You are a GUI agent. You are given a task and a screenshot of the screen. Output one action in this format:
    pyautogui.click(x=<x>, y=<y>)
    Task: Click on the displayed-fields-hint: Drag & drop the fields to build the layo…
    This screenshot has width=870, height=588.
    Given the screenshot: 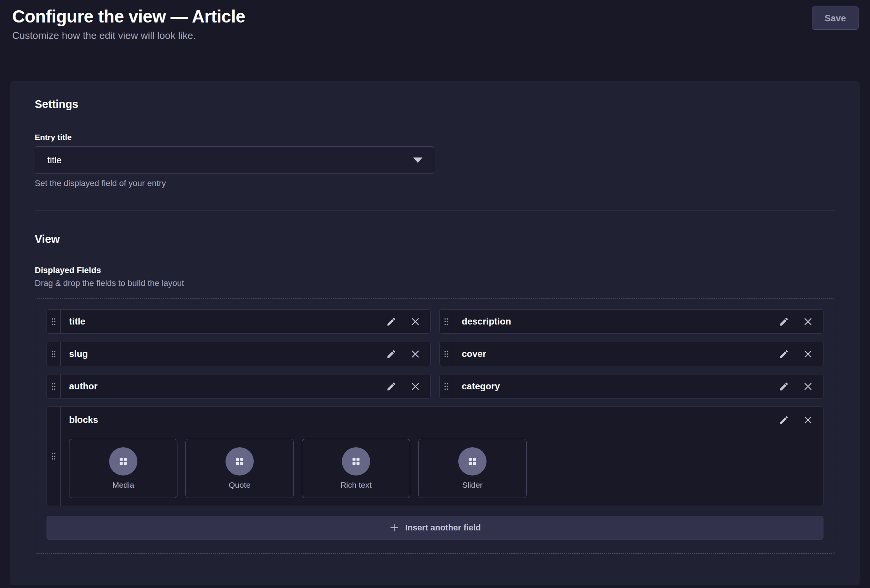 What is the action you would take?
    pyautogui.click(x=435, y=283)
    